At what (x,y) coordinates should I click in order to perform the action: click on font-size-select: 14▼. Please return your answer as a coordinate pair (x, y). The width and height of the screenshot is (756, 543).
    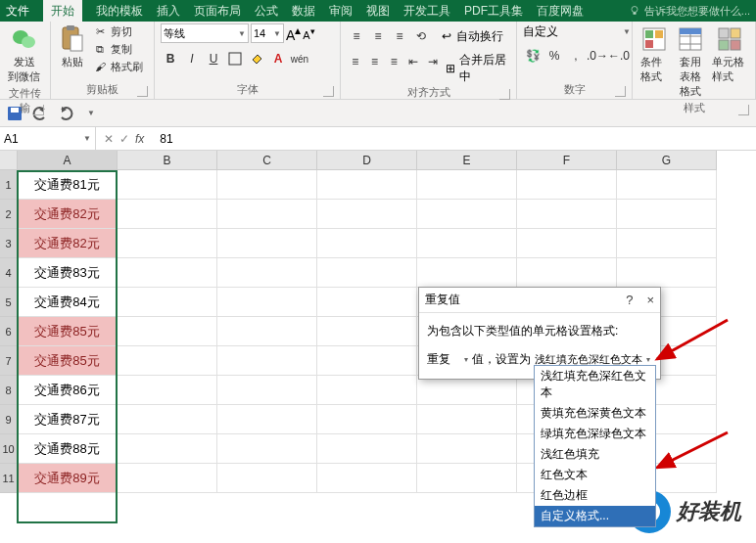
    Looking at the image, I should click on (267, 33).